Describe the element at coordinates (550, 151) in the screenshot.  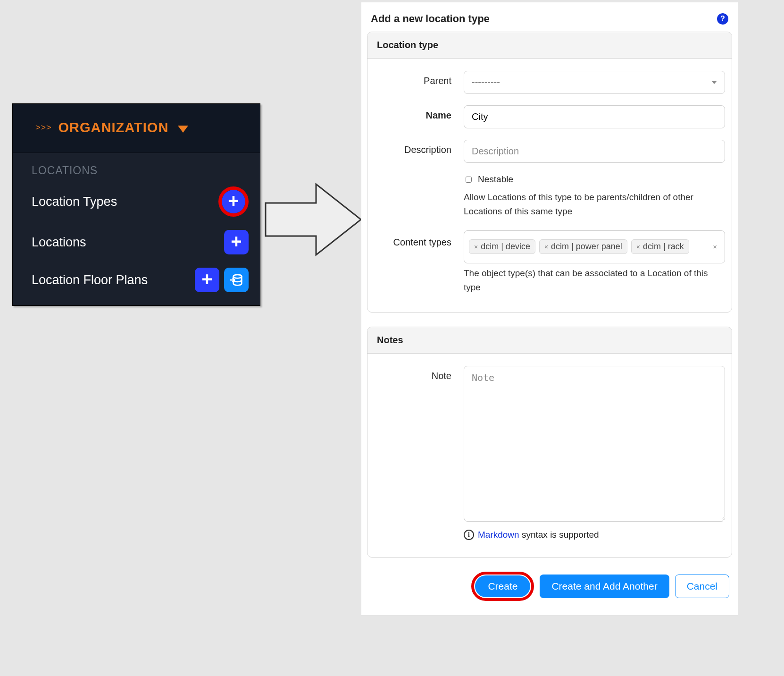
I see `row-description: Description` at that location.